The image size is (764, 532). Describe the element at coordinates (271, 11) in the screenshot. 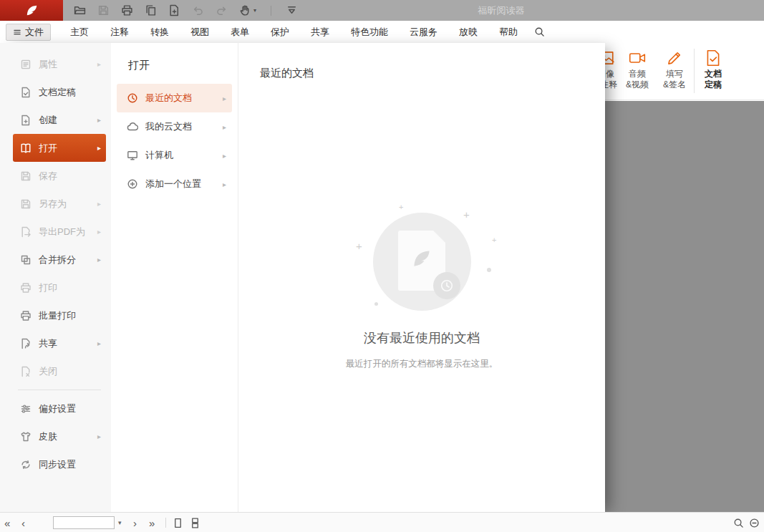

I see `toolbar-divider` at that location.